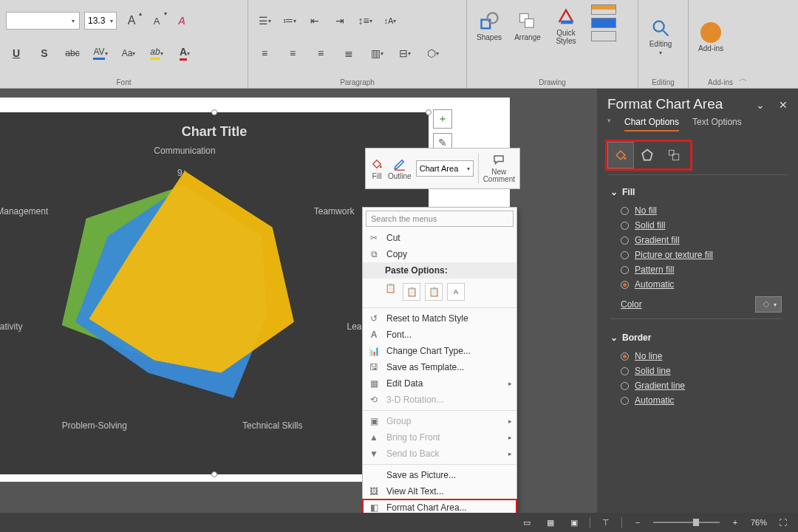  I want to click on smartart-icon: ⬡▾, so click(433, 53).